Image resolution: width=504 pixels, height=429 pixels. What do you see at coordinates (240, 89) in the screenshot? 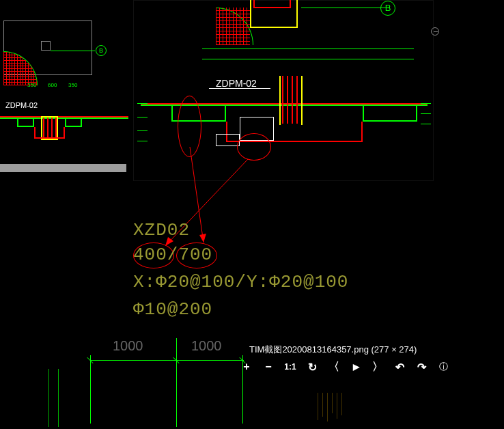
I see `section-title-underline` at bounding box center [240, 89].